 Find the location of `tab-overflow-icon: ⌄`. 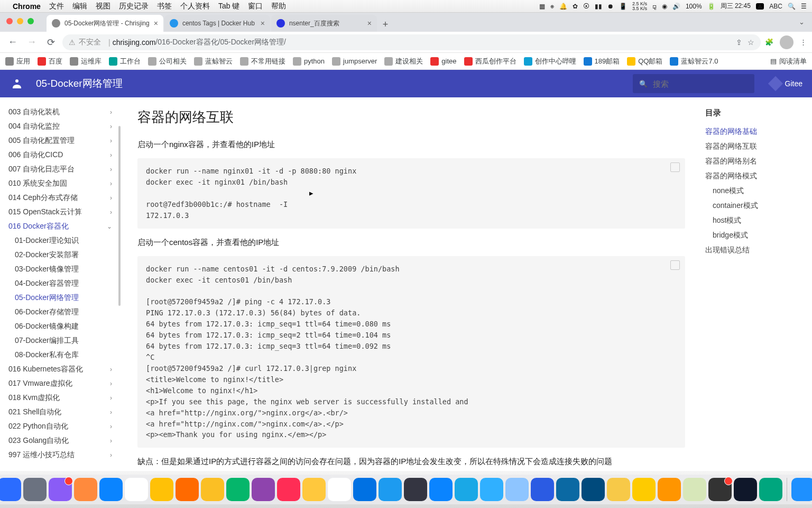

tab-overflow-icon: ⌄ is located at coordinates (801, 22).